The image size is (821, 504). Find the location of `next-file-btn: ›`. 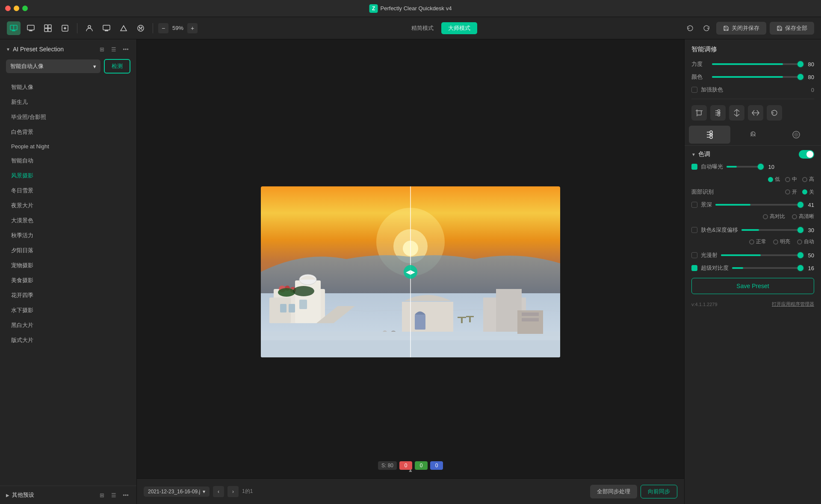

next-file-btn: › is located at coordinates (233, 492).